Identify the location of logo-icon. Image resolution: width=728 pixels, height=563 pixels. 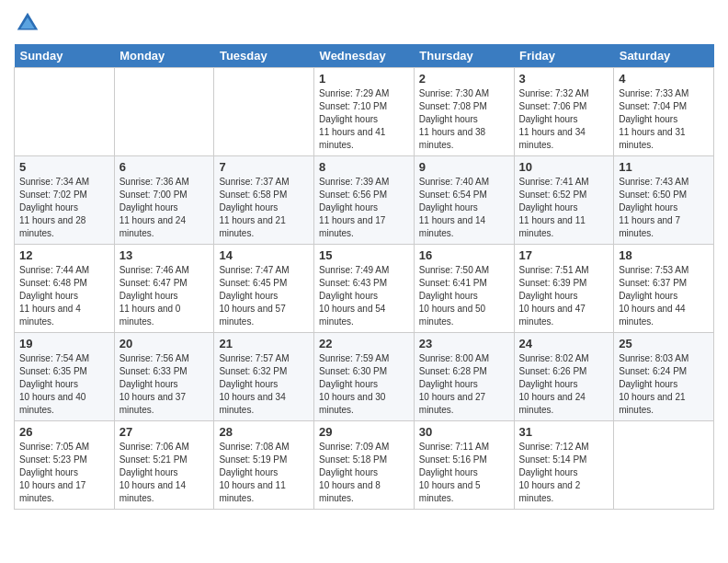
(28, 23).